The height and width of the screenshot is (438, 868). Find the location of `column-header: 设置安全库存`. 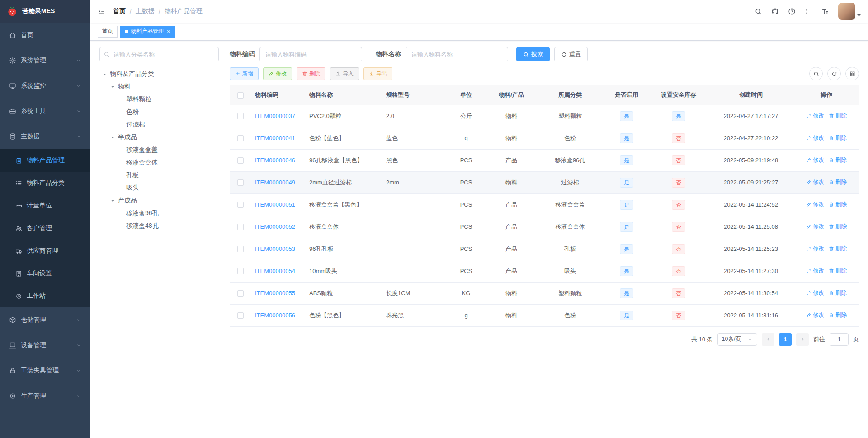

column-header: 设置安全库存 is located at coordinates (679, 95).